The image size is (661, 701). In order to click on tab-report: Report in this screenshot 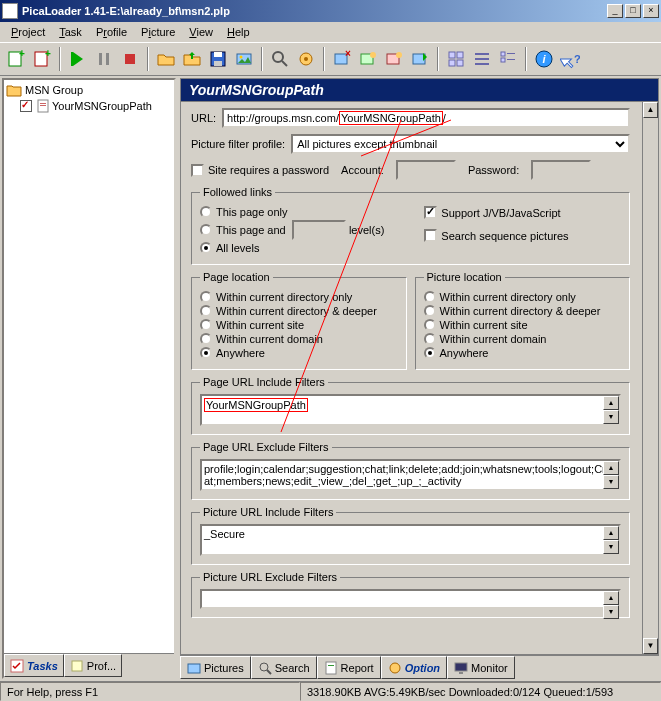, I will do `click(349, 668)`.